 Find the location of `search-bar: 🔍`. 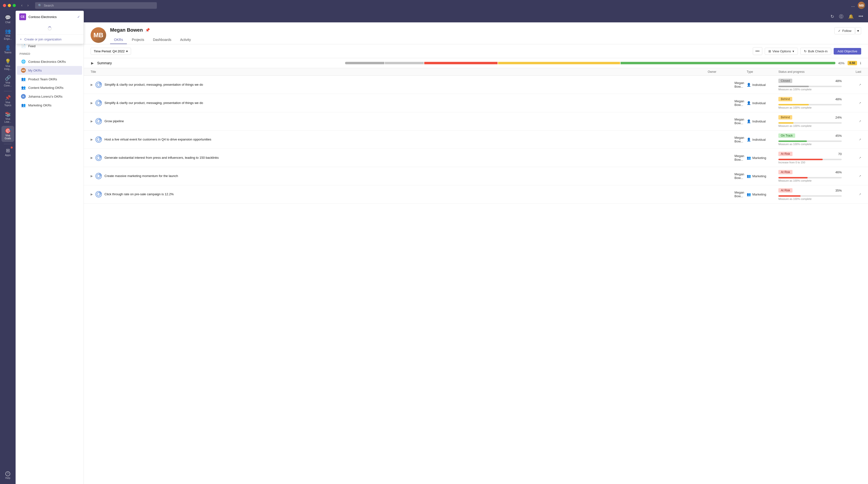

search-bar: 🔍 is located at coordinates (96, 5).